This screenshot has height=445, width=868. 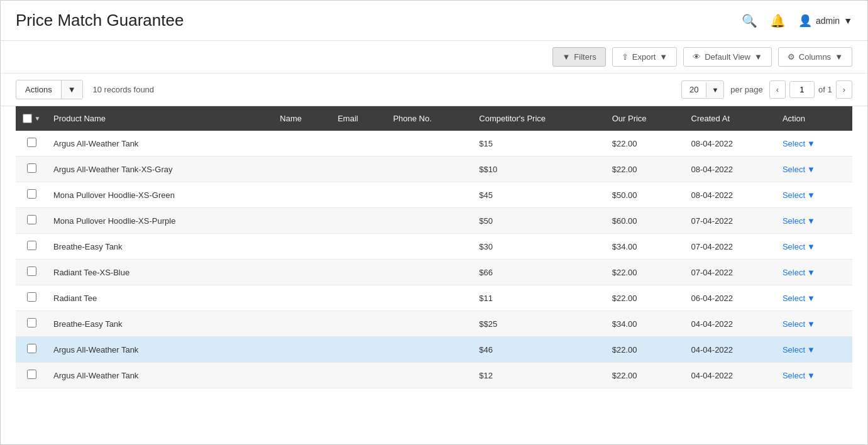 What do you see at coordinates (825, 89) in the screenshot?
I see `page-total: of 1` at bounding box center [825, 89].